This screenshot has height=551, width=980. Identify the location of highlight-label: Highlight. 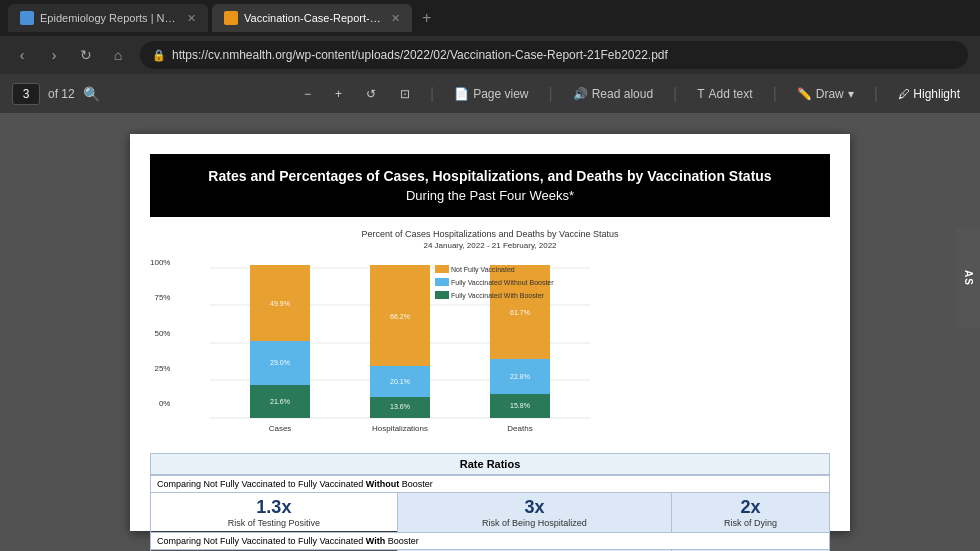
(936, 94).